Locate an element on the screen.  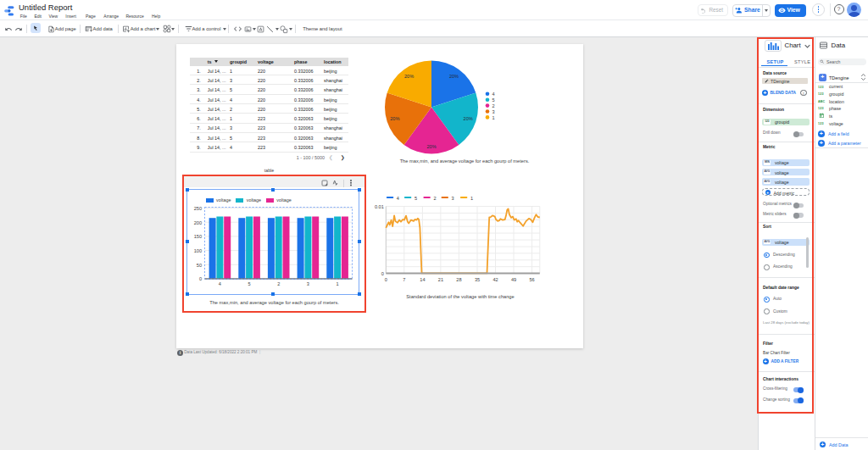
svg-text: 150 is located at coordinates (198, 236).